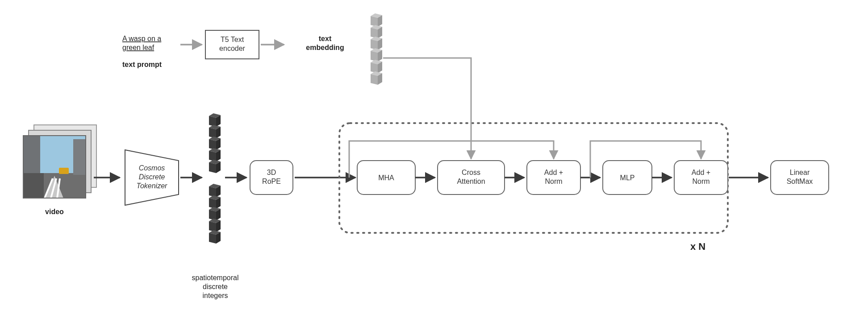 The width and height of the screenshot is (868, 331). Describe the element at coordinates (215, 295) in the screenshot. I see `tokens-label-l3: integers` at that location.